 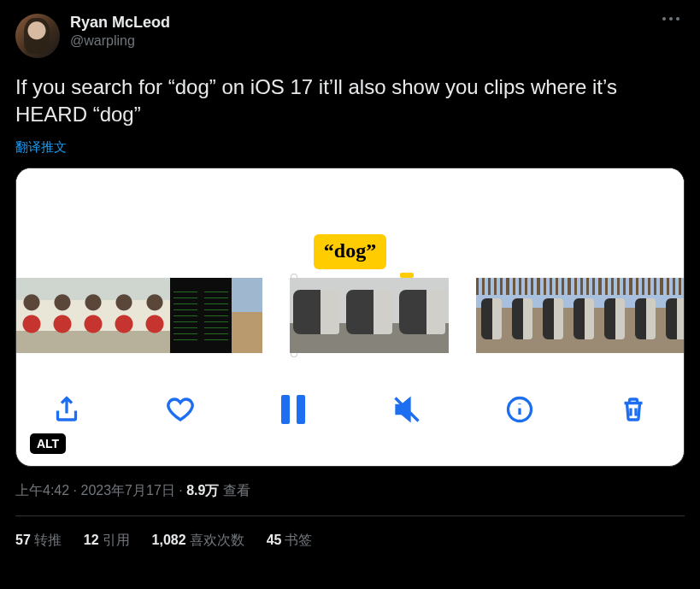 I want to click on stat-bookmarks: 45书签, so click(x=290, y=540).